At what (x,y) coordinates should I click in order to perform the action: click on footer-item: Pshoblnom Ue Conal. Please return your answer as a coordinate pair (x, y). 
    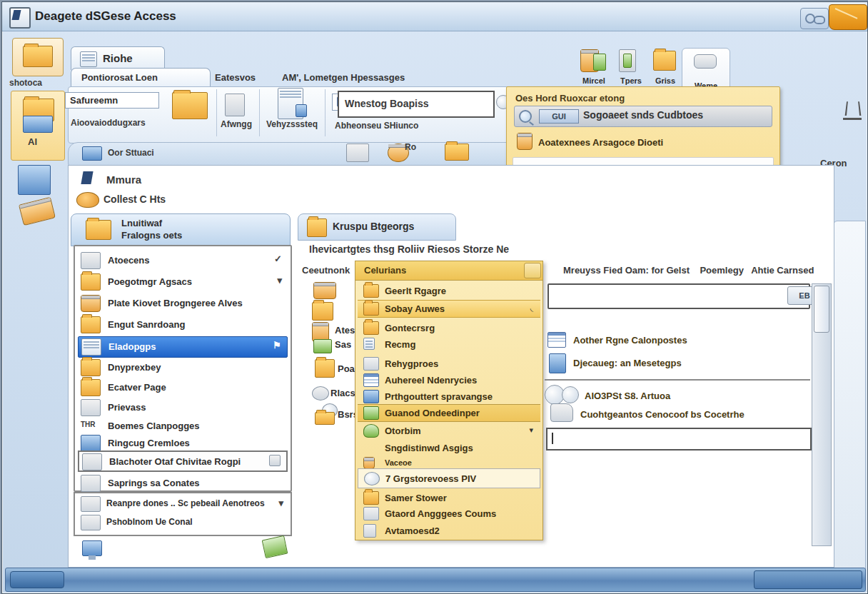
    Looking at the image, I should click on (183, 523).